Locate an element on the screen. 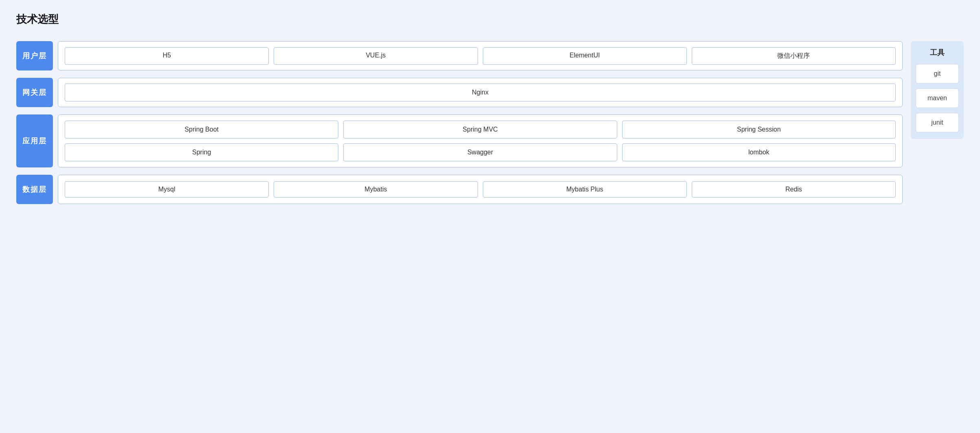  tool-item-maven: maven is located at coordinates (937, 98).